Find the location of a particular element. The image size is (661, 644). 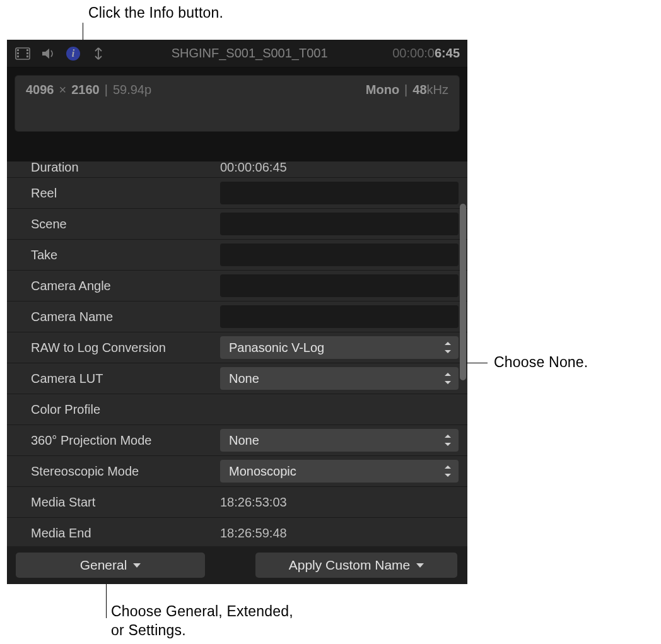

camera-lut-label: Camera LUT is located at coordinates (126, 378).